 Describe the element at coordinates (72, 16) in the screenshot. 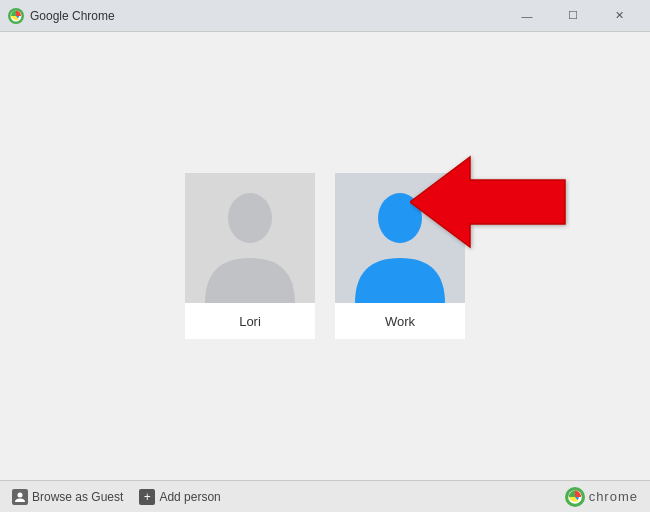

I see `titlebar-title: Google Chrome` at that location.